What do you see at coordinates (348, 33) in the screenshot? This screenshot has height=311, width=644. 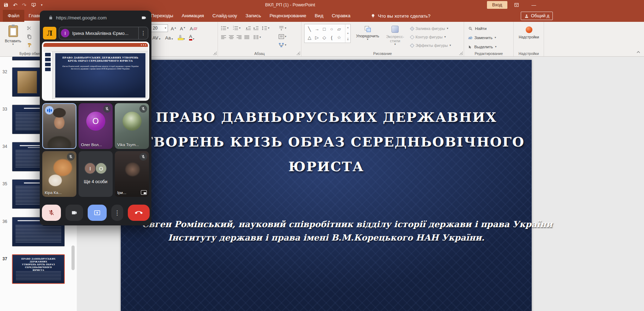 I see `scroll-down-icon: ▾` at bounding box center [348, 33].